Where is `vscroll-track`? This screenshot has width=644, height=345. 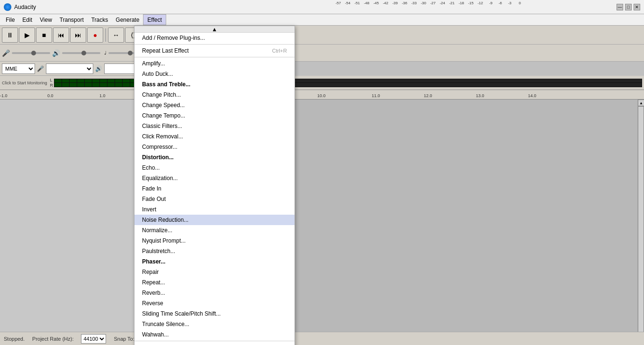
vscroll-track is located at coordinates (641, 219).